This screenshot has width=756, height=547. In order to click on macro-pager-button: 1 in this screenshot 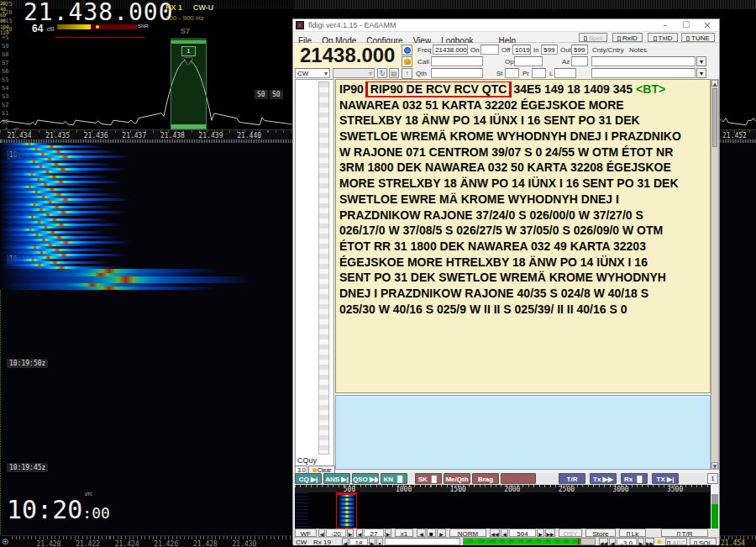, I will do `click(712, 479)`.